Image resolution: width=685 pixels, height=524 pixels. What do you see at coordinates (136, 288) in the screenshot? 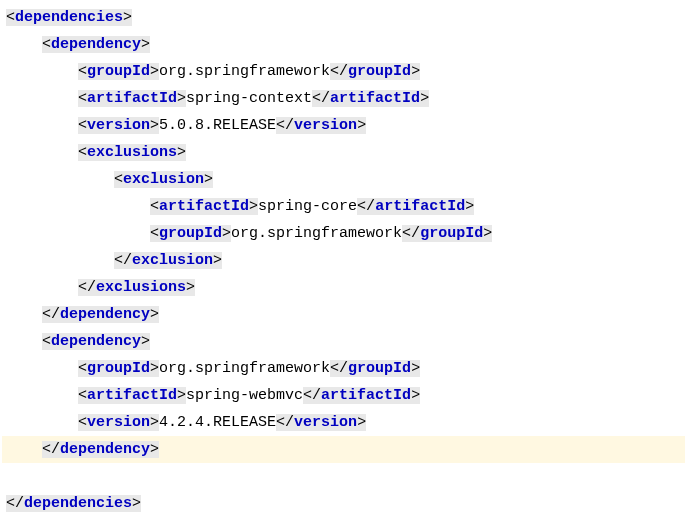
I see `line-content: </exclusions>` at bounding box center [136, 288].